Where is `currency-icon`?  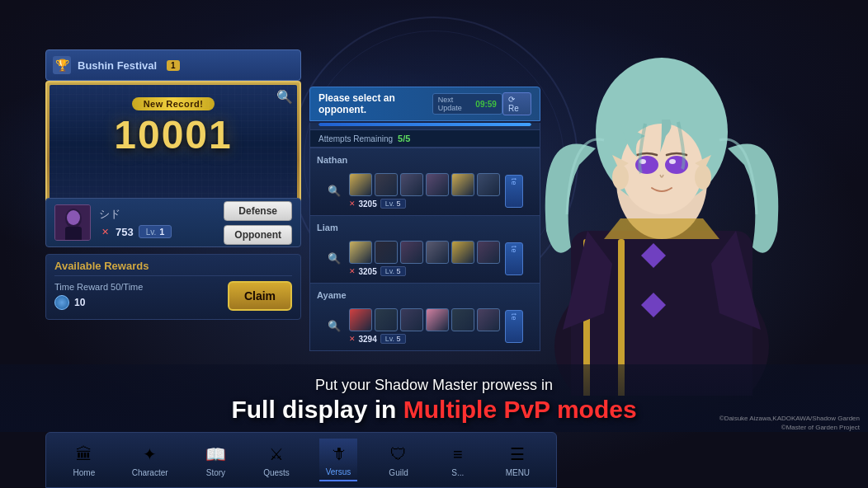 currency-icon is located at coordinates (62, 303).